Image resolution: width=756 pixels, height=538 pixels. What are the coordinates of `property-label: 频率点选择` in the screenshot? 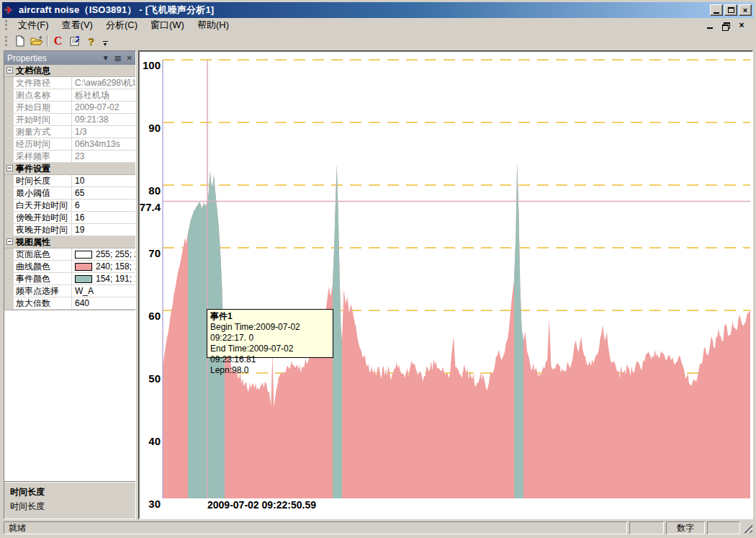 It's located at (43, 291).